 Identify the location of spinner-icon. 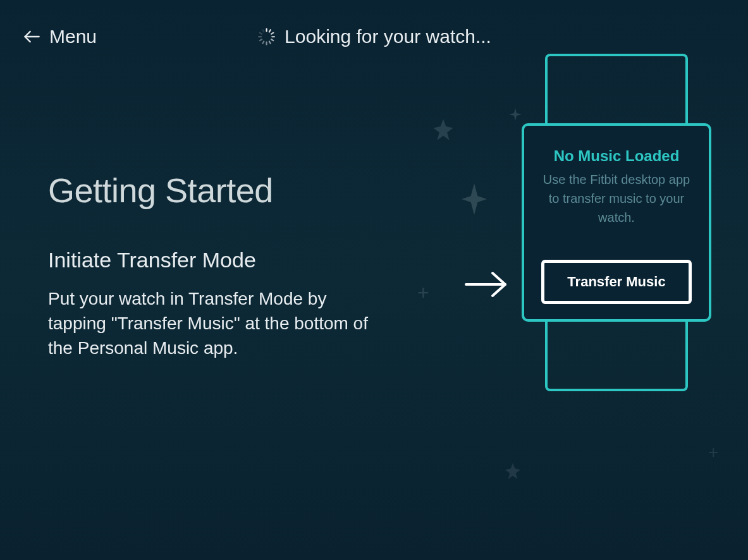
(266, 37).